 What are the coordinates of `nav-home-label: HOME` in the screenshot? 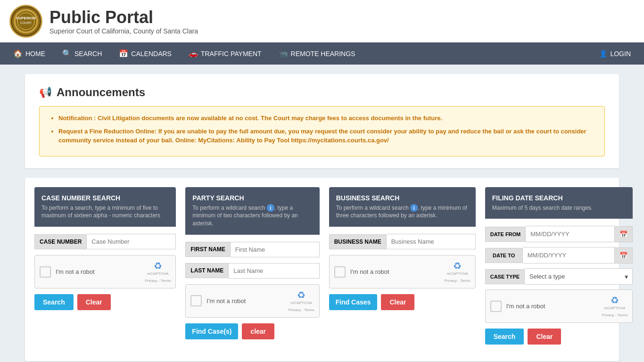 It's located at (35, 54).